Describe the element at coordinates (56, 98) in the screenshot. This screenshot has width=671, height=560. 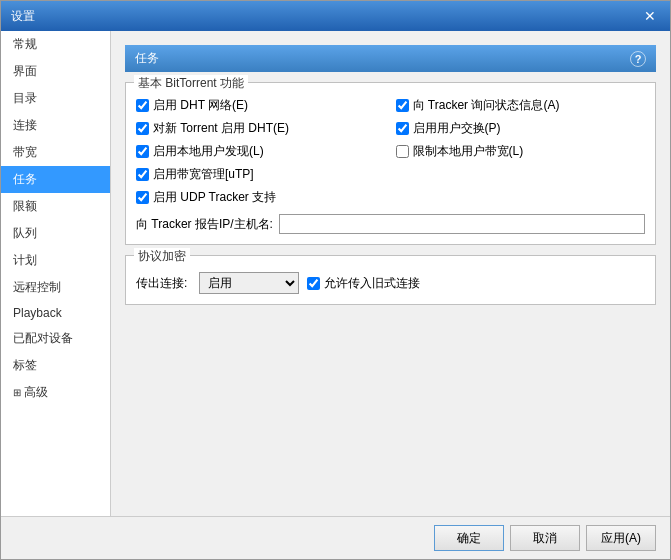
I see `sidebar-item-directory: 目录` at that location.